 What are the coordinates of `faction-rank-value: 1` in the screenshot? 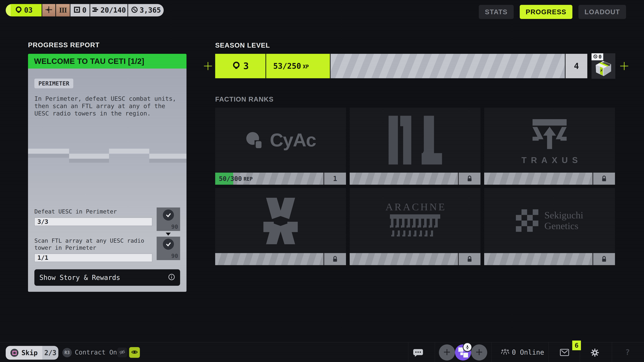 It's located at (335, 179).